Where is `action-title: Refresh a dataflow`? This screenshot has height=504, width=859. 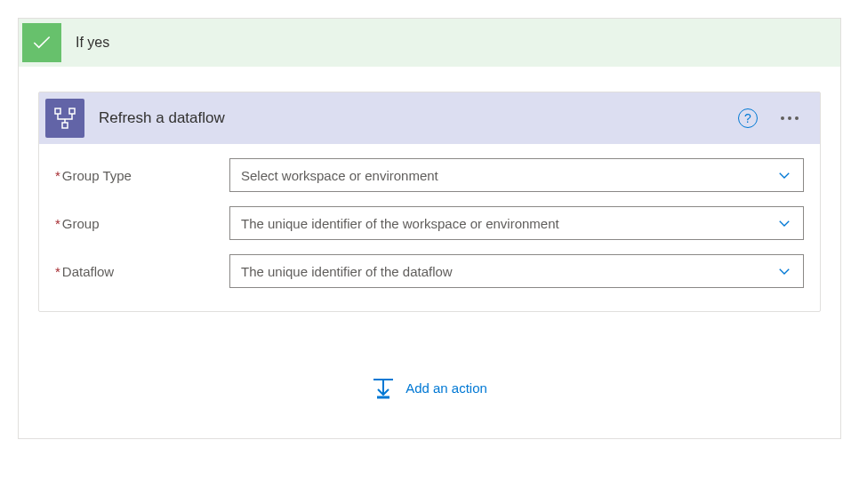 action-title: Refresh a dataflow is located at coordinates (418, 118).